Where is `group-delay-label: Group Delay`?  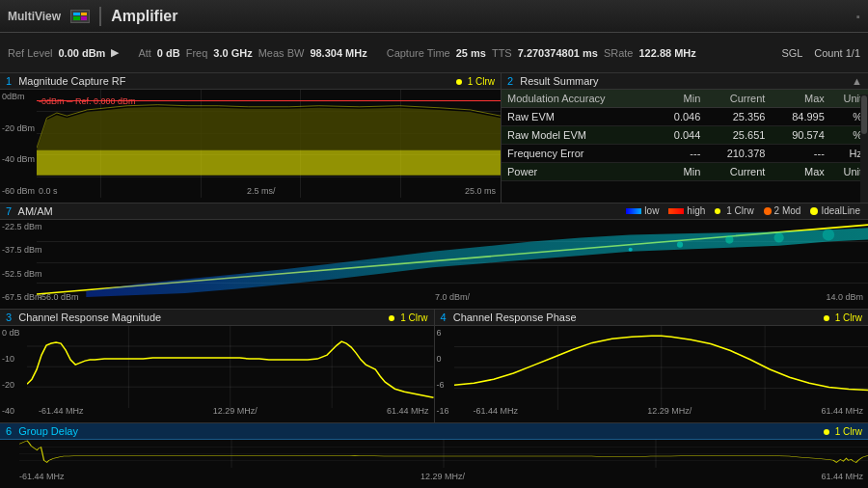 group-delay-label: Group Delay is located at coordinates (48, 431).